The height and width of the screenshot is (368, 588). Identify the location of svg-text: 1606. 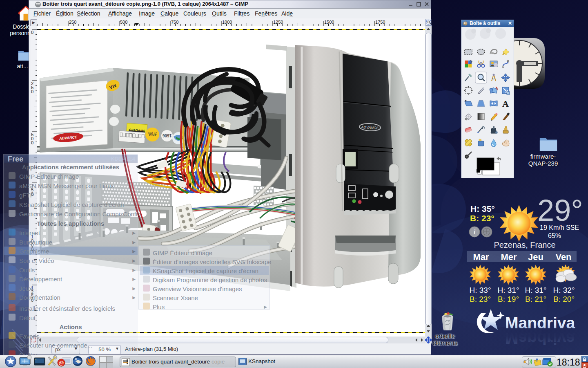
(167, 136).